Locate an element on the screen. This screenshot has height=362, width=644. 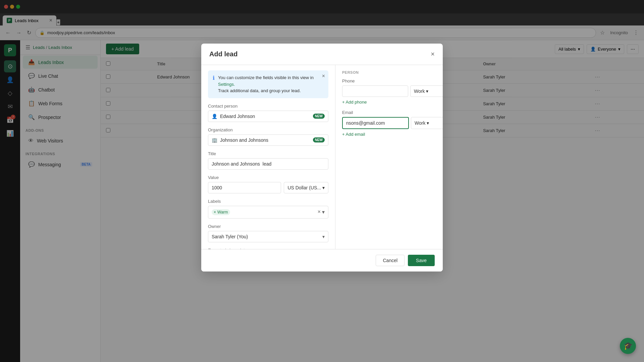
save-button: Save is located at coordinates (421, 260).